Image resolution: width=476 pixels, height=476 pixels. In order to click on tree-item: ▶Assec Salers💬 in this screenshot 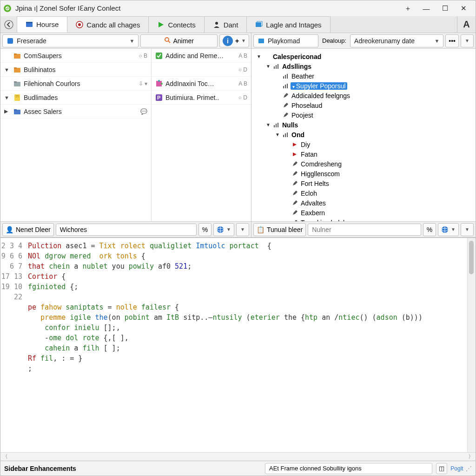, I will do `click(76, 112)`.